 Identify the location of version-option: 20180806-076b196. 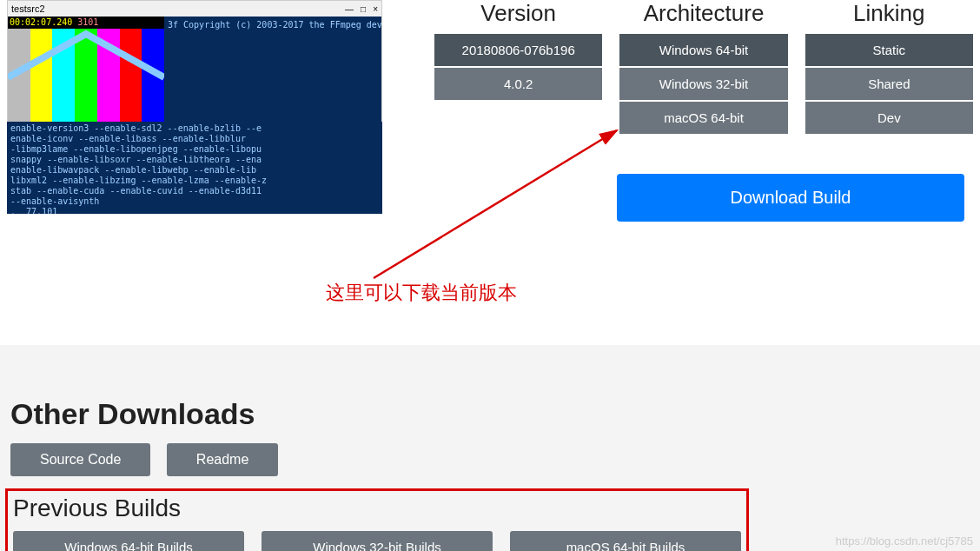
(518, 50).